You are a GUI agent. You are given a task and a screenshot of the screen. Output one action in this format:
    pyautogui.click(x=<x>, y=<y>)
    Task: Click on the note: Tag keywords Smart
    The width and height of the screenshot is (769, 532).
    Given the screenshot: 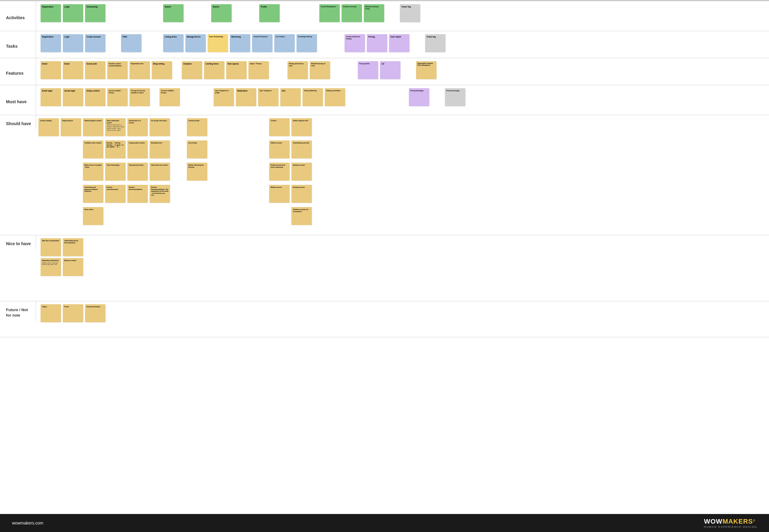 What is the action you would take?
    pyautogui.click(x=137, y=172)
    